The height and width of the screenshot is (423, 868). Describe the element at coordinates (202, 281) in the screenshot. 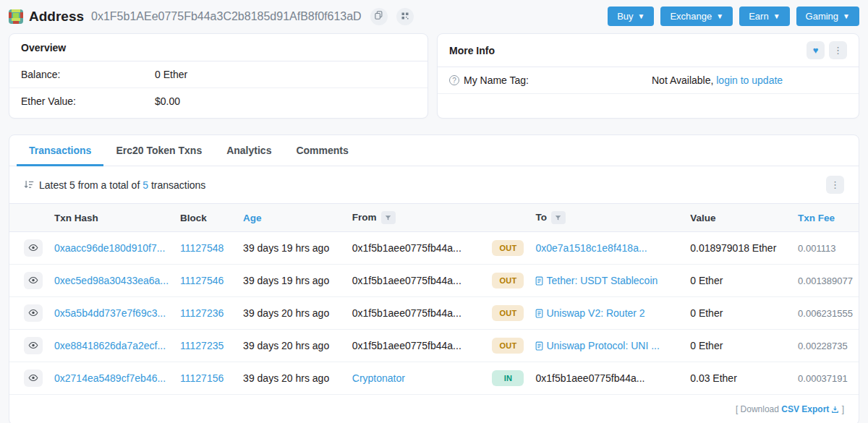

I see `block-link: 11127546` at that location.